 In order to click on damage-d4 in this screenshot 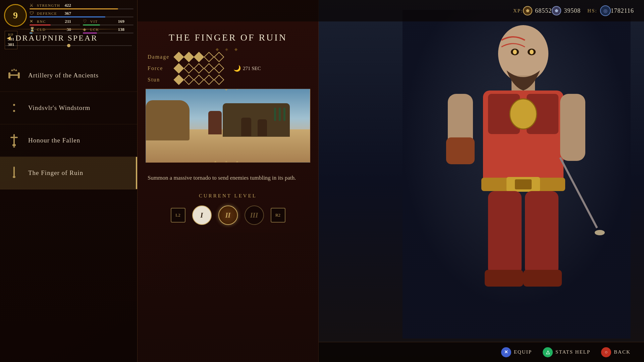, I will do `click(209, 57)`.